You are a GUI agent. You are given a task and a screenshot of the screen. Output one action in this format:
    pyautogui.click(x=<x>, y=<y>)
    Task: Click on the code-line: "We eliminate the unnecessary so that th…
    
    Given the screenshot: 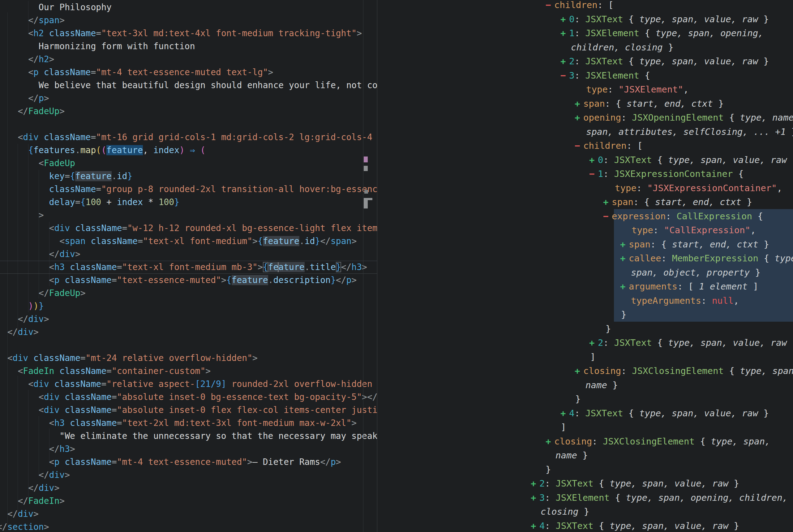 What is the action you would take?
    pyautogui.click(x=189, y=436)
    